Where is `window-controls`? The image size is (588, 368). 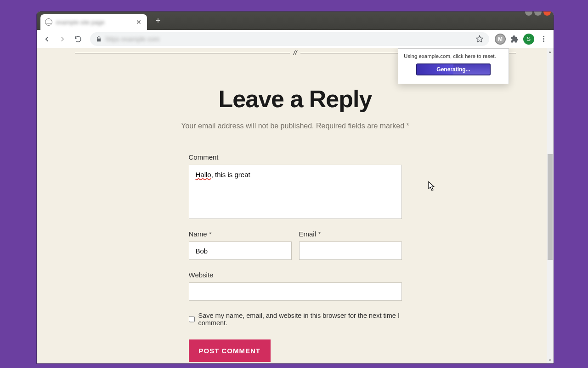
window-controls is located at coordinates (538, 14).